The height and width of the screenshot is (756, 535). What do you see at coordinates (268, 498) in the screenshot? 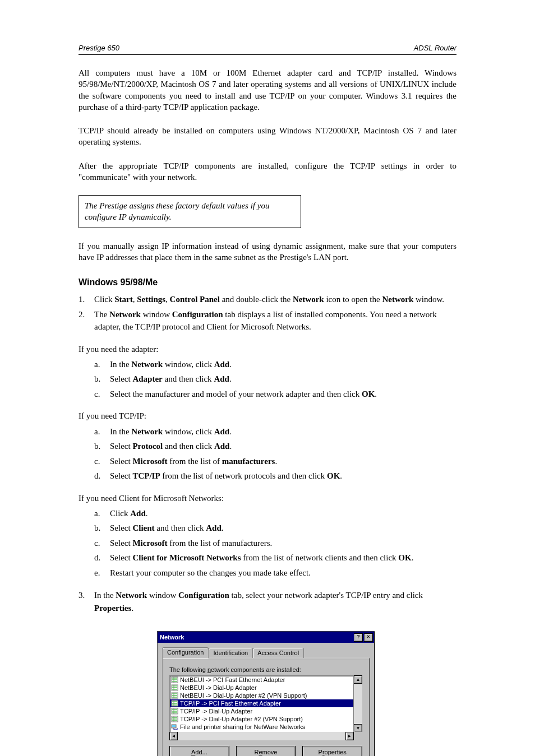
I see `sub-lead-client: If you need Client for Microsoft Network…` at bounding box center [268, 498].